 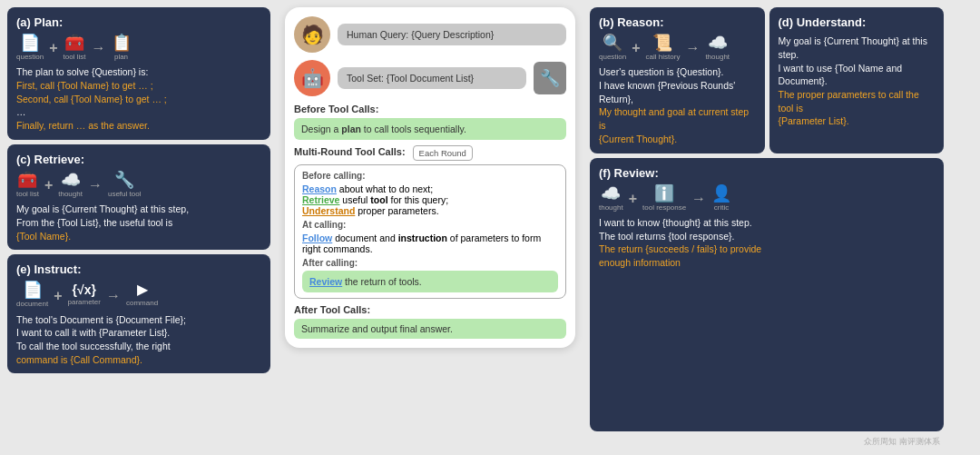 I want to click on panel-e-text: The tool's Document is {Document File}; …, so click(x=139, y=340).